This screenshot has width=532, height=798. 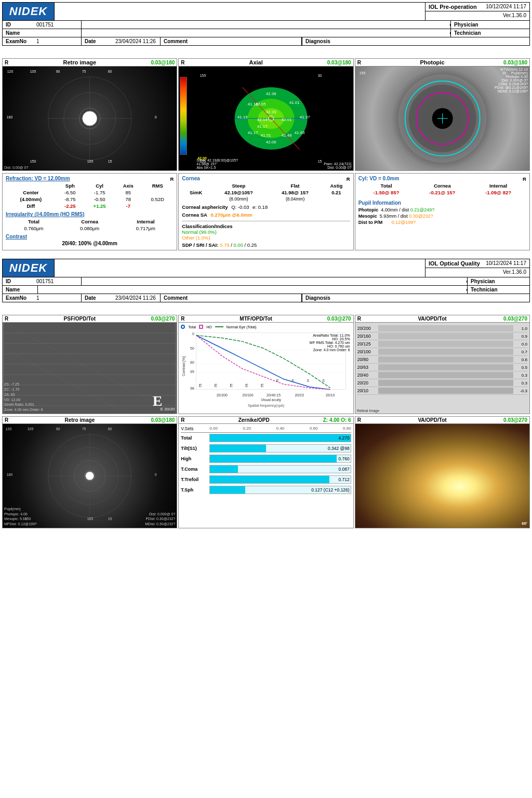 I want to click on mtf-eye: R, so click(x=183, y=319).